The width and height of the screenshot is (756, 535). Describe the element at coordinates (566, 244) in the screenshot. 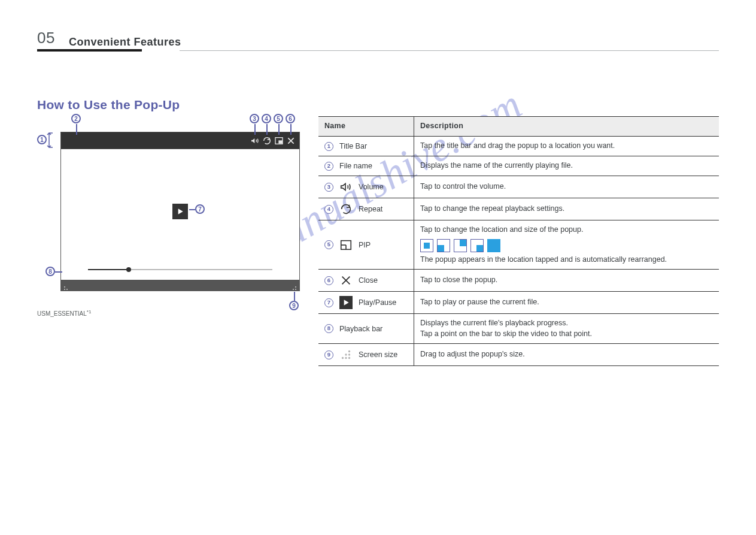

I see `row-desc: Tap to change the location and size of t…` at that location.